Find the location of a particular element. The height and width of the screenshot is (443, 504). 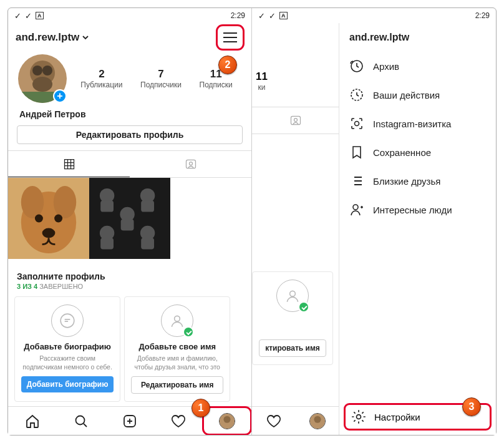

drawer-title: and.rew.lptw is located at coordinates (418, 37).